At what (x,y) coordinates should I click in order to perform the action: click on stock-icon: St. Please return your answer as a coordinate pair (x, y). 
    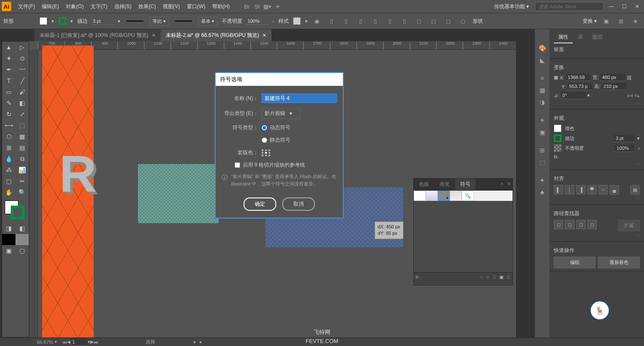
    Looking at the image, I should click on (257, 6).